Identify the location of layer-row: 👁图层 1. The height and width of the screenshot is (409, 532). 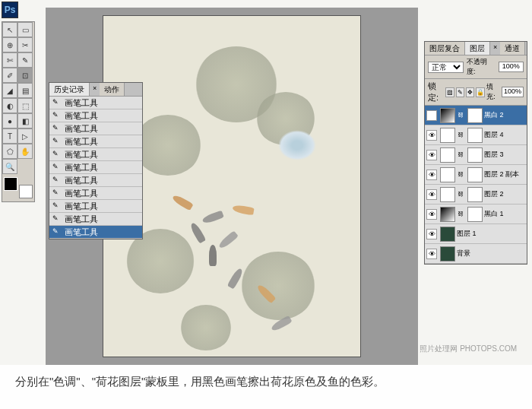
(476, 234).